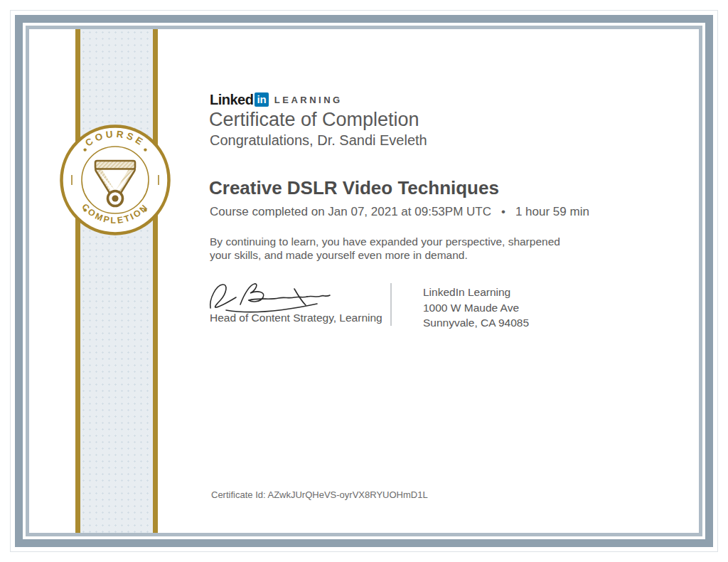 Image resolution: width=728 pixels, height=562 pixels. What do you see at coordinates (314, 120) in the screenshot?
I see `certificate-title: Certificate of Completion` at bounding box center [314, 120].